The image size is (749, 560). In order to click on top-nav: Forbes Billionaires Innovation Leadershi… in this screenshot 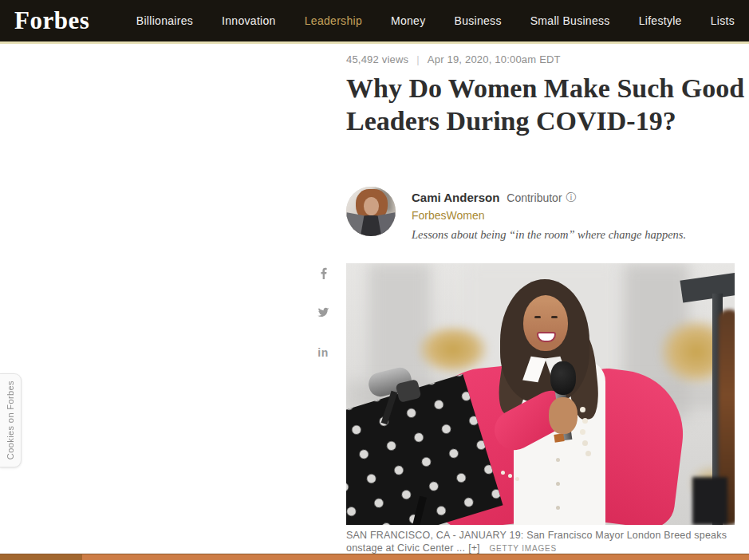, I will do `click(375, 22)`.